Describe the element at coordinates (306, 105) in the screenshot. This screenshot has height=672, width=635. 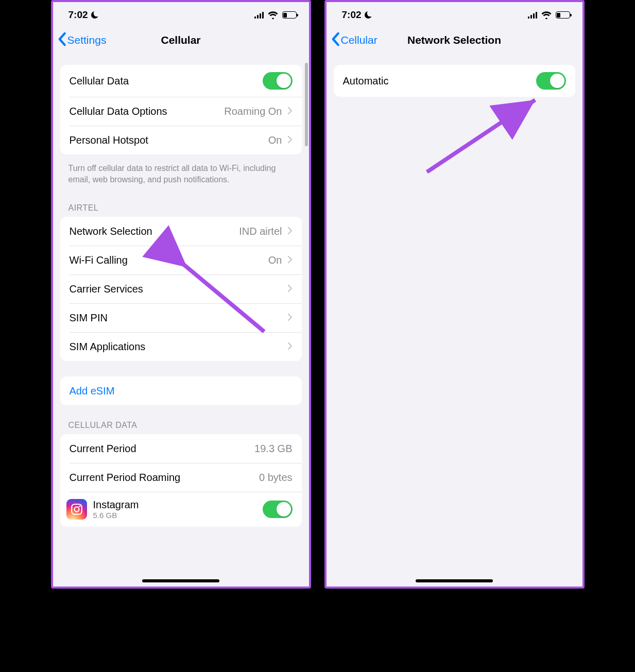
I see `scrollbar` at that location.